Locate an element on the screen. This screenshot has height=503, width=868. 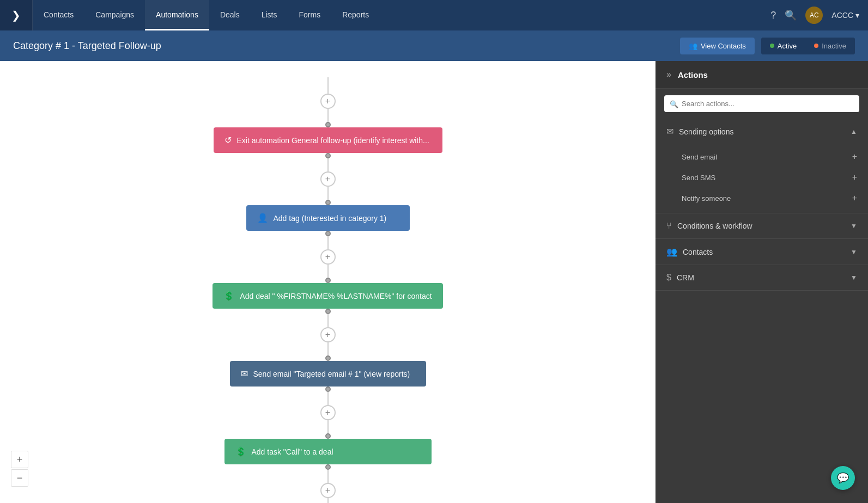
add-tag-node-label: Add tag (Interested in category 1) is located at coordinates (330, 218).